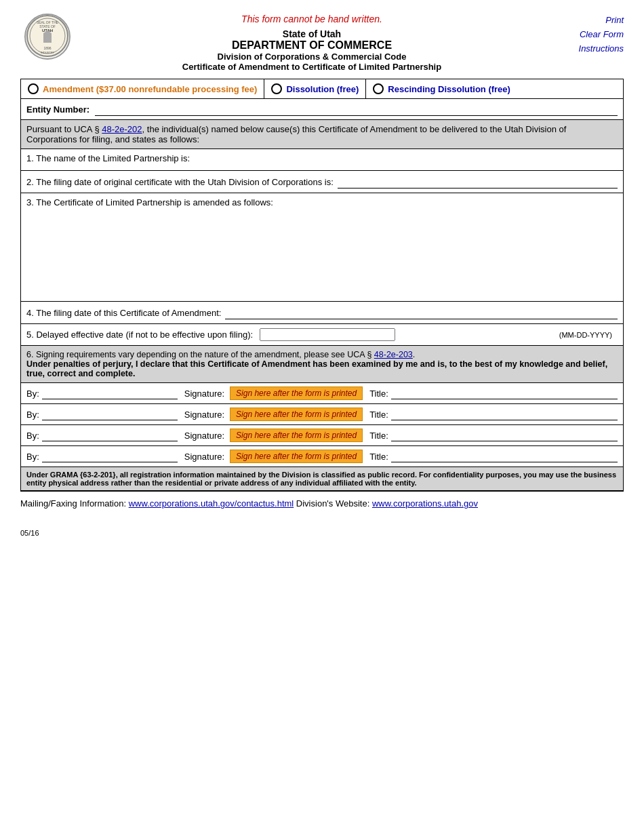 The image size is (644, 834). I want to click on dissolution-radio, so click(277, 89).